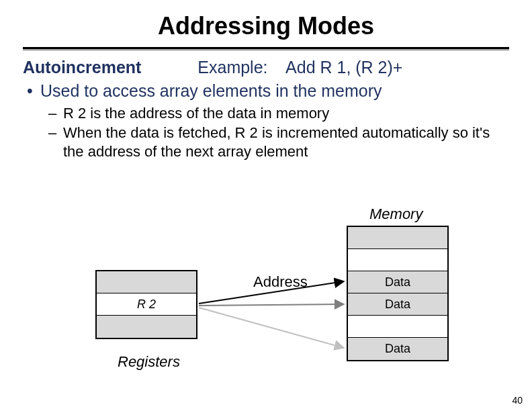 Image resolution: width=532 pixels, height=411 pixels. I want to click on subbullet-2: When the data is fetched, R 2 is increme…, so click(266, 142).